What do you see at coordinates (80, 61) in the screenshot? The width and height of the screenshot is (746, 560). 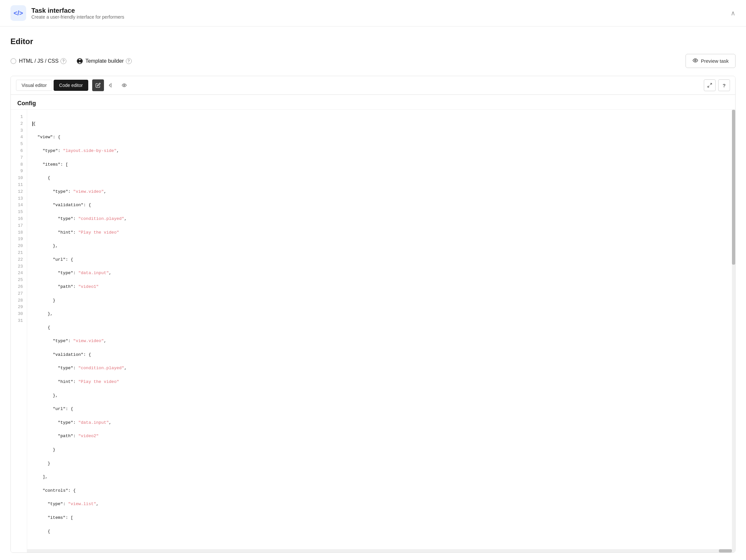 I see `radio-circle-template` at bounding box center [80, 61].